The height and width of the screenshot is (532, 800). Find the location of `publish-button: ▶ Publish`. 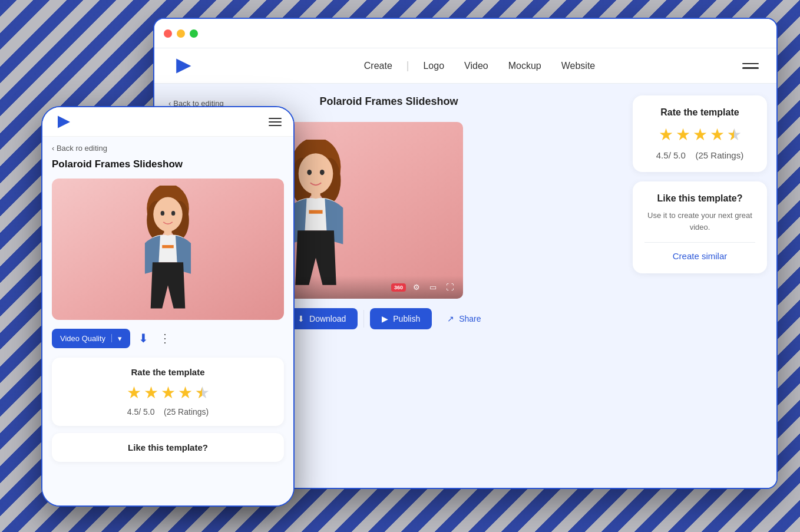

publish-button: ▶ Publish is located at coordinates (401, 319).